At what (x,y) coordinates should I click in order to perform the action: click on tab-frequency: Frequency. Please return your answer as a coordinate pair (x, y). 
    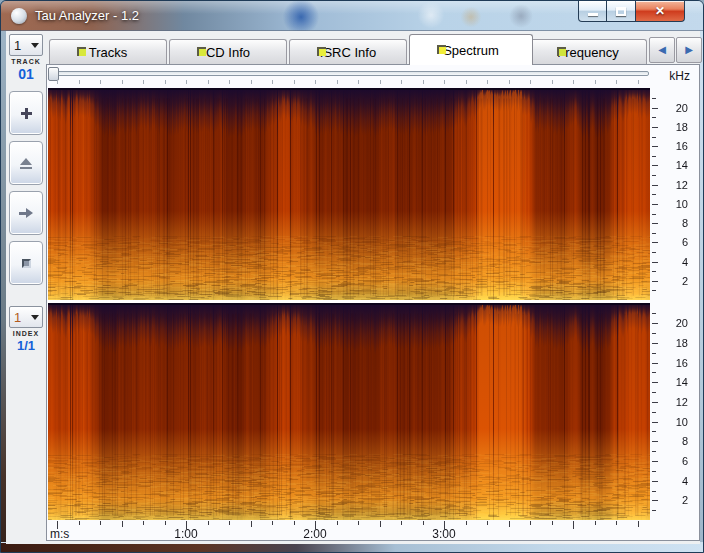
    Looking at the image, I should click on (588, 52).